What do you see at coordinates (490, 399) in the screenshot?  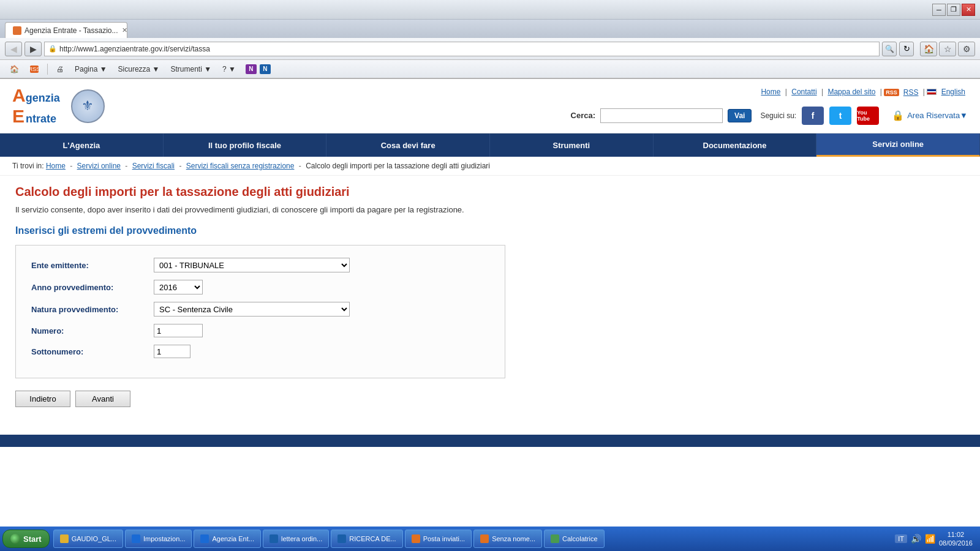 I see `button-area: Indietro Avanti` at bounding box center [490, 399].